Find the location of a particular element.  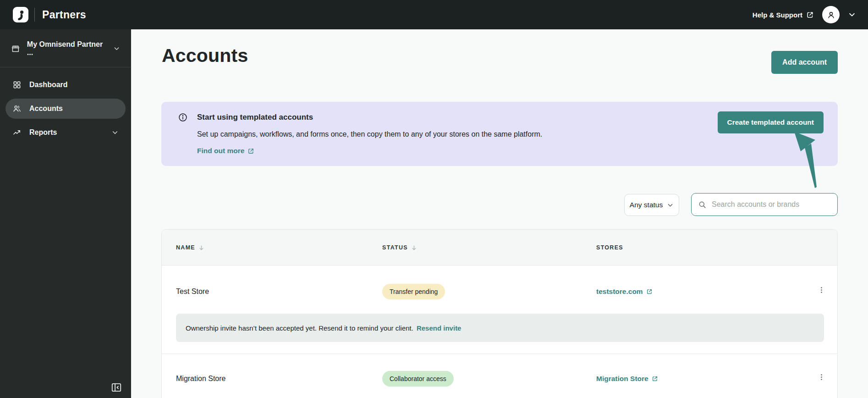

status-badge: Transfer pending is located at coordinates (413, 292).